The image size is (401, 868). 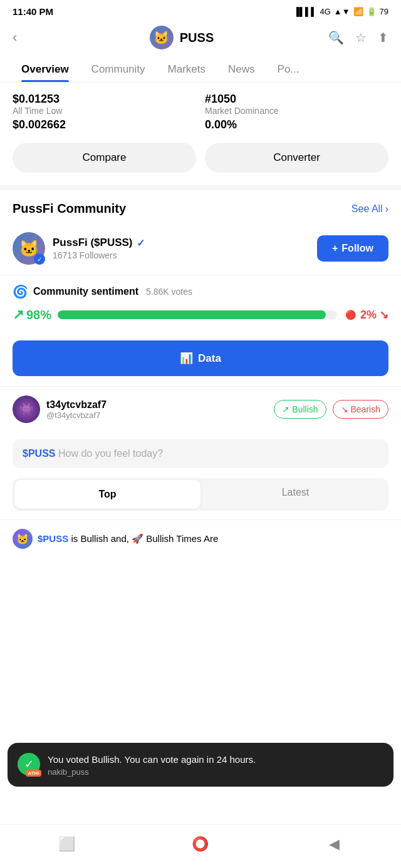 I want to click on community-account-name: PussFi ($PUSS) ✓, so click(x=99, y=243).